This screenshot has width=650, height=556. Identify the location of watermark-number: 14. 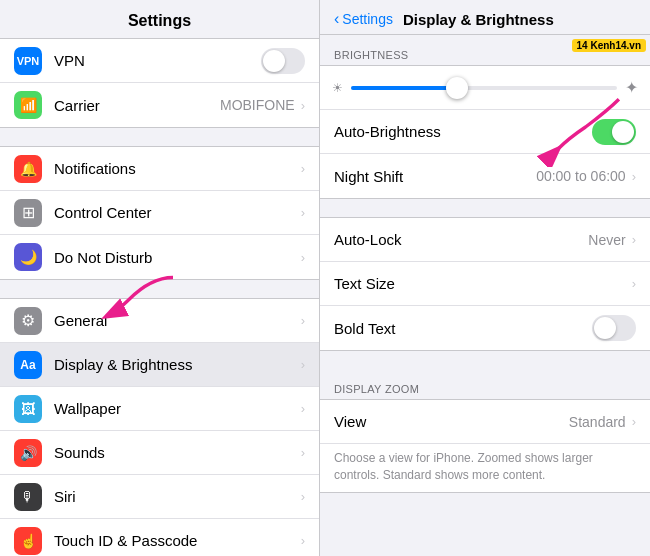
(582, 46).